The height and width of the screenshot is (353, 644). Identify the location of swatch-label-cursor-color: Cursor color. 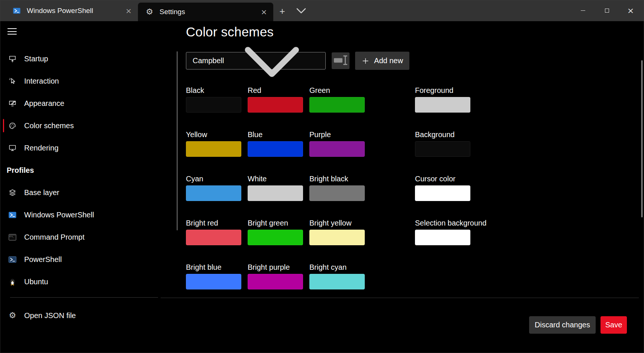
(442, 179).